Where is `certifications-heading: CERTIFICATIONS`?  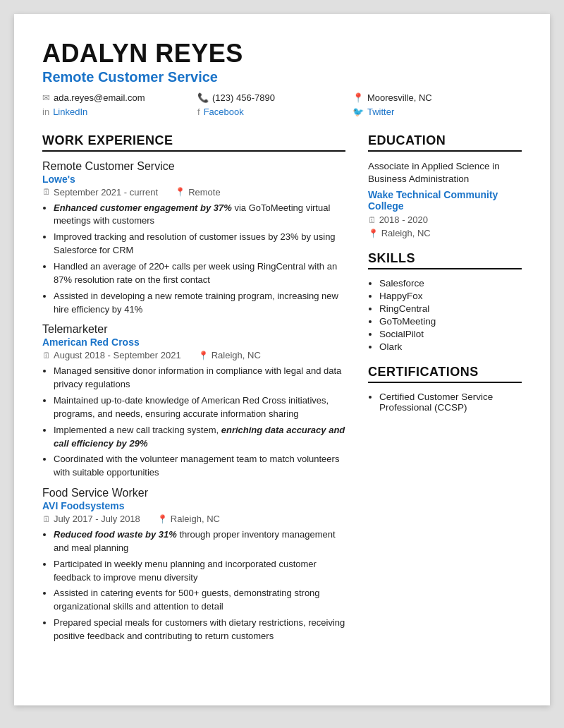 certifications-heading: CERTIFICATIONS is located at coordinates (445, 374).